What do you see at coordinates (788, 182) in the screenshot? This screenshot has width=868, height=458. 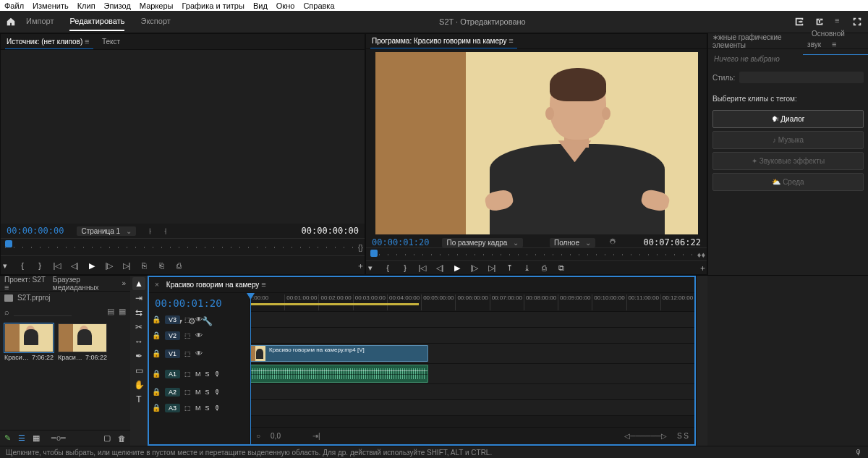 I see `tag-ambience: ⛅ Среда` at bounding box center [788, 182].